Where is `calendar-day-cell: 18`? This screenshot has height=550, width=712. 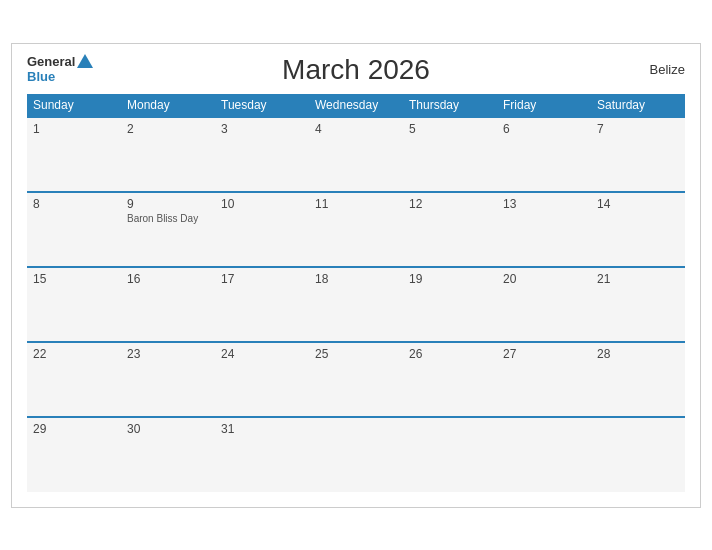
calendar-day-cell: 18 is located at coordinates (356, 304).